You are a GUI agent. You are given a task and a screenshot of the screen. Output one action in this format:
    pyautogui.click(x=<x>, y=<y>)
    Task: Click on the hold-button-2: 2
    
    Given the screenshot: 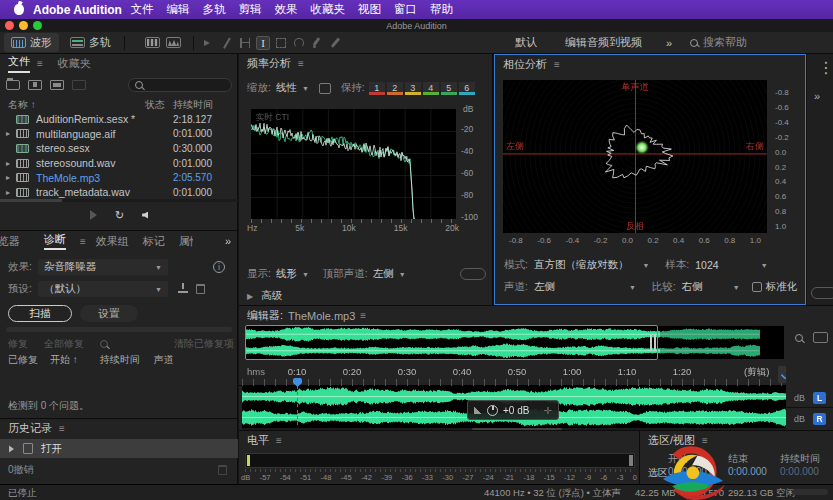 What is the action you would take?
    pyautogui.click(x=395, y=88)
    